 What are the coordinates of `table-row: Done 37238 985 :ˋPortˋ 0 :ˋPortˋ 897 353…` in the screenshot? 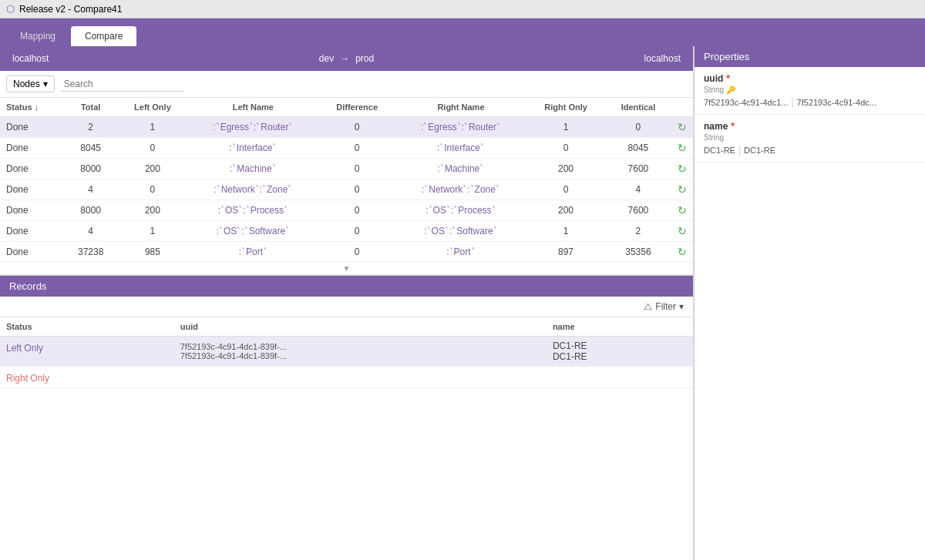 It's located at (347, 253).